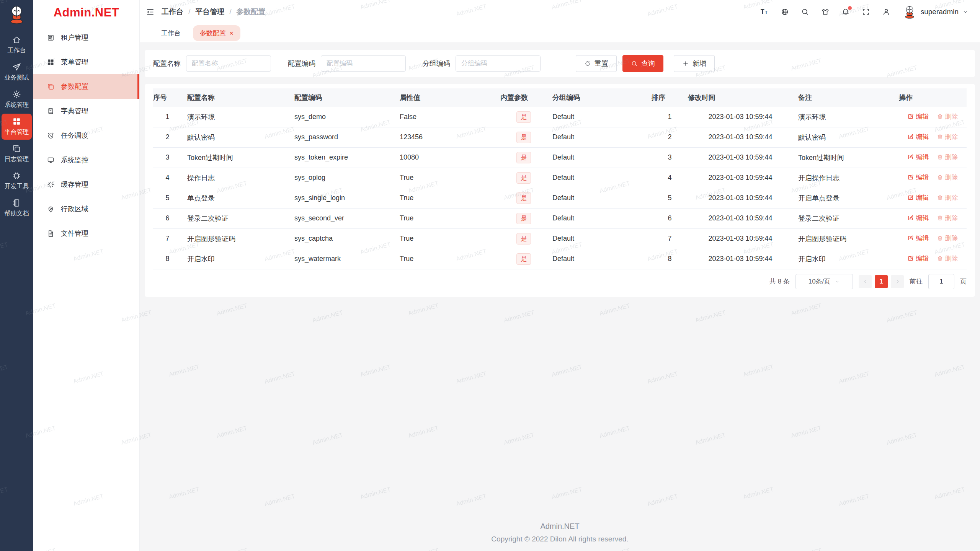 The height and width of the screenshot is (551, 980). What do you see at coordinates (17, 45) in the screenshot?
I see `rail-item: 工作台` at bounding box center [17, 45].